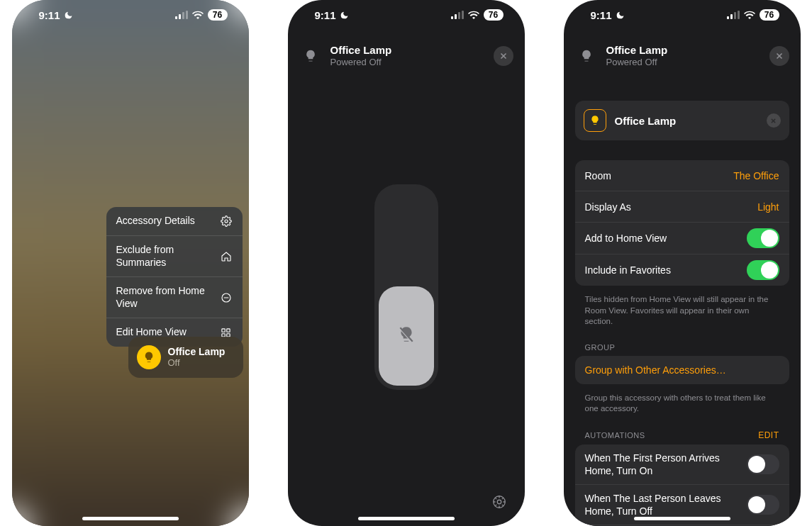 Image resolution: width=812 pixels, height=526 pixels. Describe the element at coordinates (628, 270) in the screenshot. I see `favorites-label: Include in Favorites` at that location.